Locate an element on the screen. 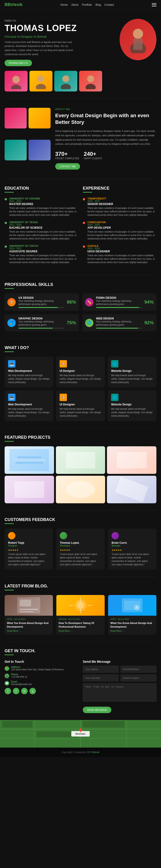 The width and height of the screenshot is (161, 868). blog-section: LATEST FROM BLOG. APPS · Jun 25 2021 Wha… is located at coordinates (80, 609).